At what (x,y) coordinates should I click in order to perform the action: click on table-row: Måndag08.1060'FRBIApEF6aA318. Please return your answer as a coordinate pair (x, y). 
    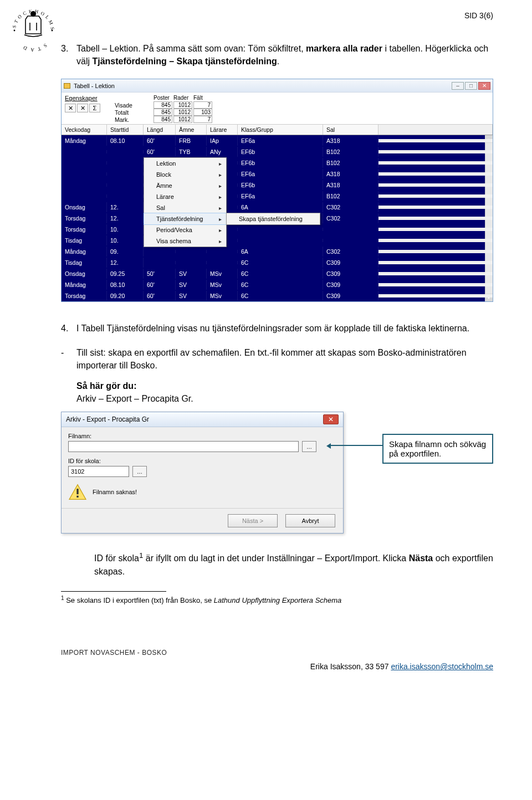
    Looking at the image, I should click on (277, 141).